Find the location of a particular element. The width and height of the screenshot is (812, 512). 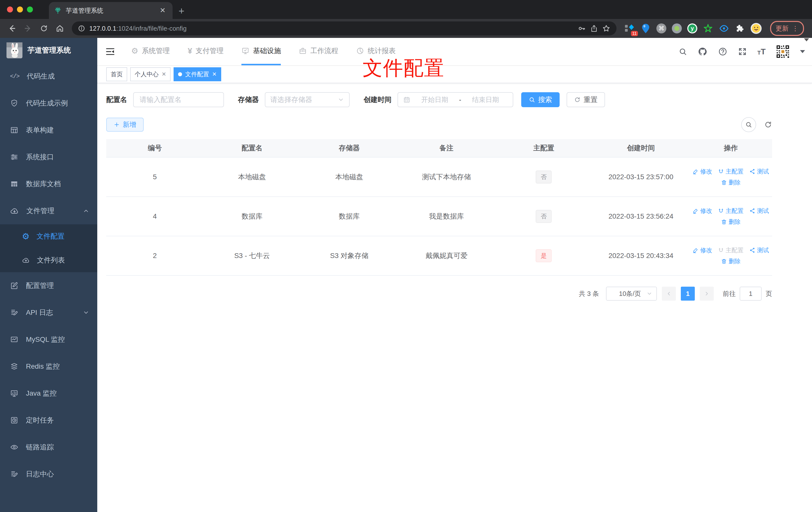

search-button: 搜索 is located at coordinates (541, 100).